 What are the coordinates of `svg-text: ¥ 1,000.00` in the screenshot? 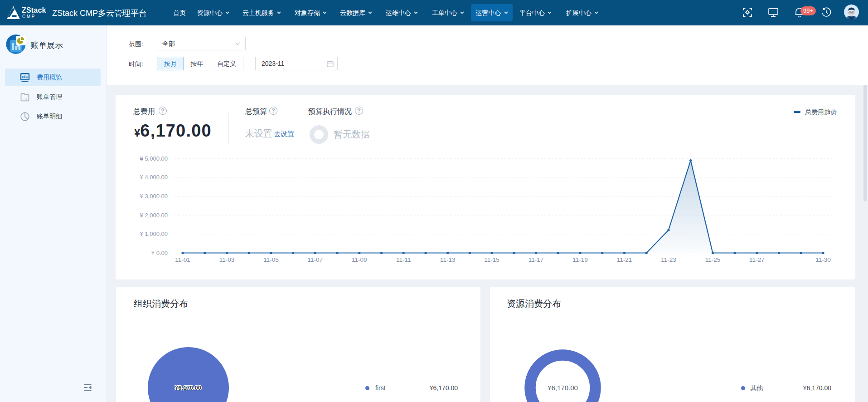 It's located at (154, 234).